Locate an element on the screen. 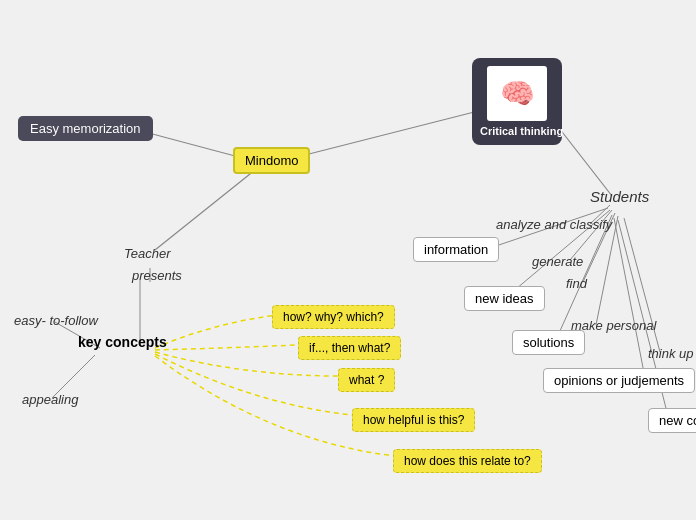  easy-memorization-node: Easy memorization is located at coordinates (86, 128).